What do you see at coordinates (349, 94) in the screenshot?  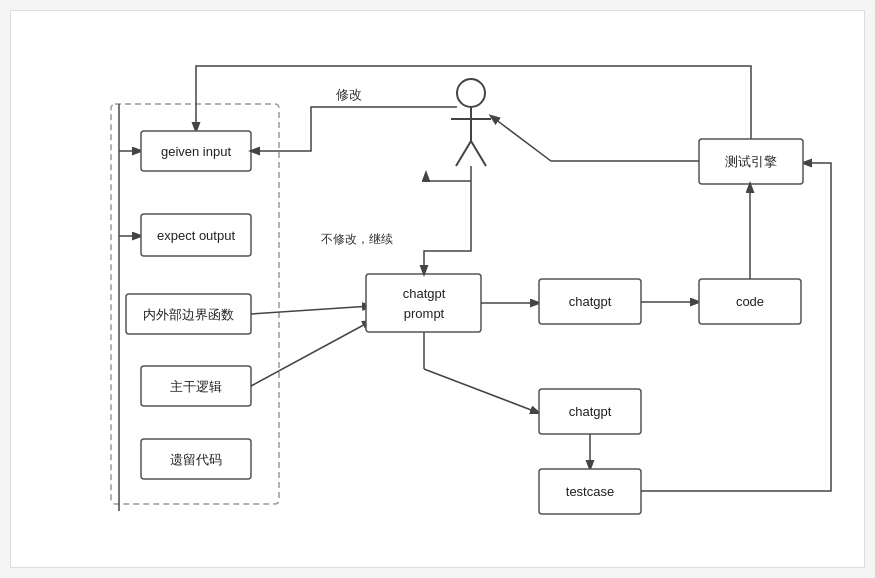 I see `modify-label: 修改` at bounding box center [349, 94].